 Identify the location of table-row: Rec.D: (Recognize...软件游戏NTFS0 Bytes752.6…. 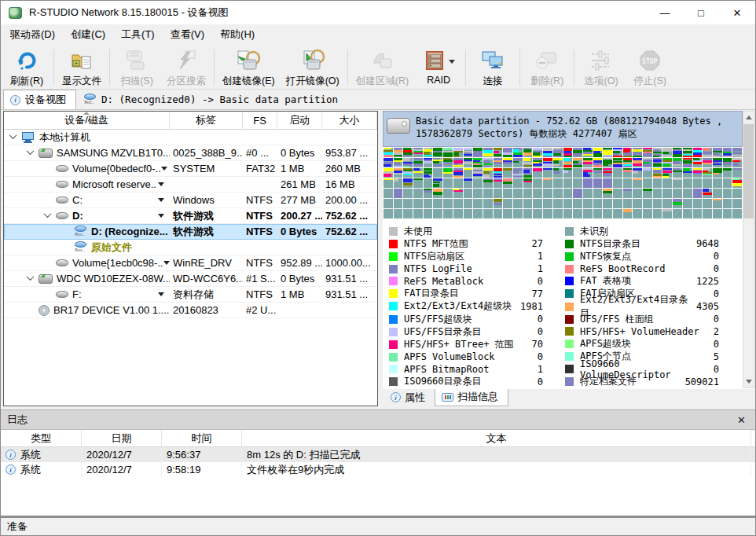
(190, 232).